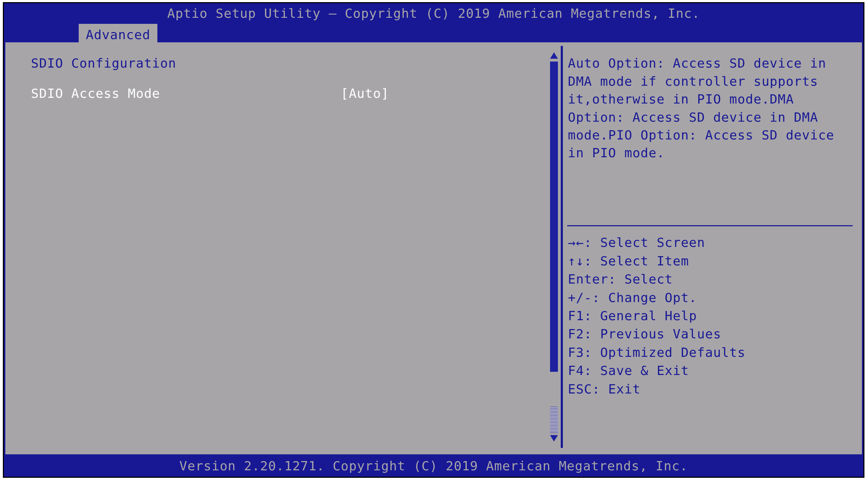 This screenshot has width=868, height=481. What do you see at coordinates (709, 279) in the screenshot?
I see `key-select: Enter: Select` at bounding box center [709, 279].